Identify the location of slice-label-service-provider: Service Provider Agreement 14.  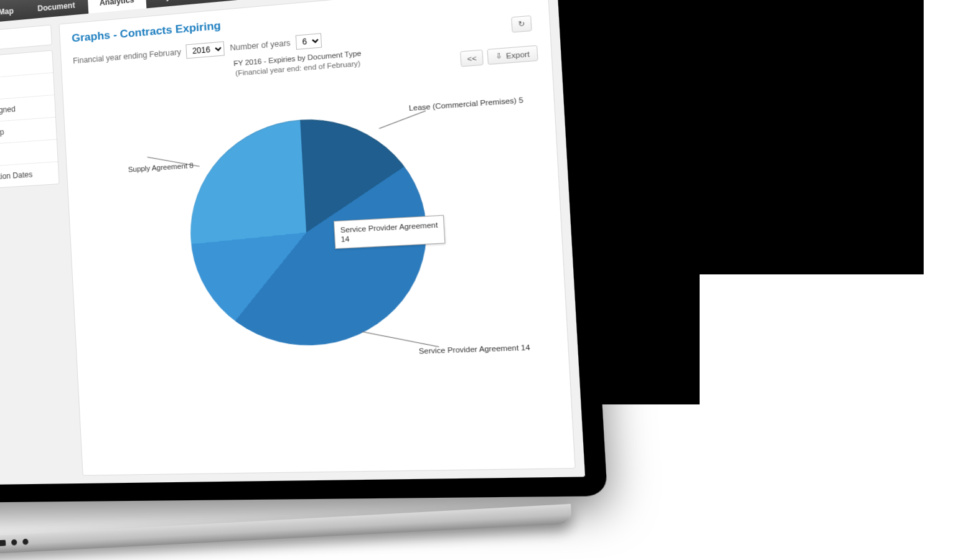
(474, 348).